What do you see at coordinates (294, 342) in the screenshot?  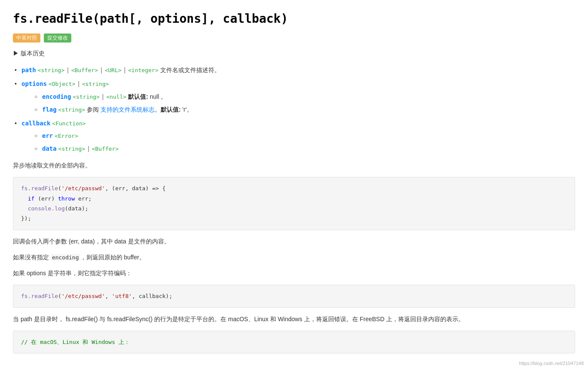 I see `code-block-3: // 在 macOS、Linux 和 Windows 上：` at bounding box center [294, 342].